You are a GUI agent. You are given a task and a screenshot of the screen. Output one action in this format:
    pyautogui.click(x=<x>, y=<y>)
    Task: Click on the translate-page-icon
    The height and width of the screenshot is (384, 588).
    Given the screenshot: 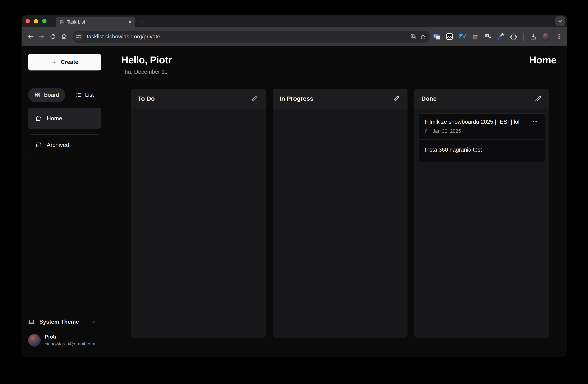 What is the action you would take?
    pyautogui.click(x=414, y=37)
    